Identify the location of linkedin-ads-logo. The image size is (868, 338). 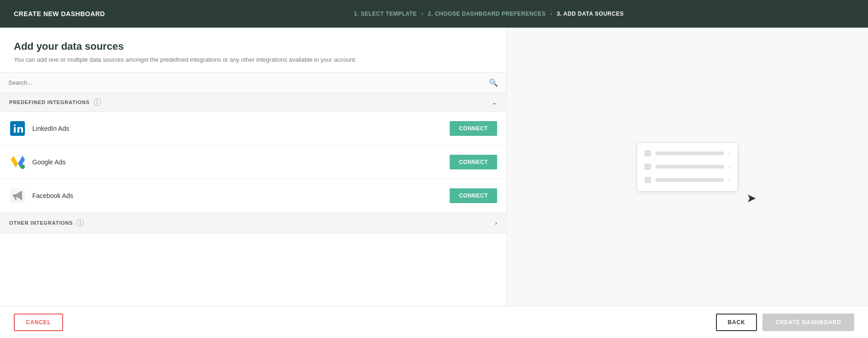
(18, 128).